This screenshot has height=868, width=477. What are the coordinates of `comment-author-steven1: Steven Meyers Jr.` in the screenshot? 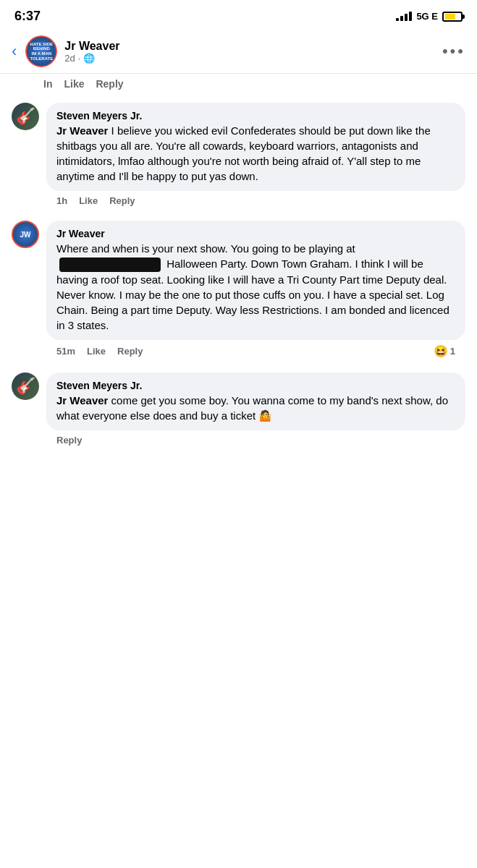 It's located at (256, 116).